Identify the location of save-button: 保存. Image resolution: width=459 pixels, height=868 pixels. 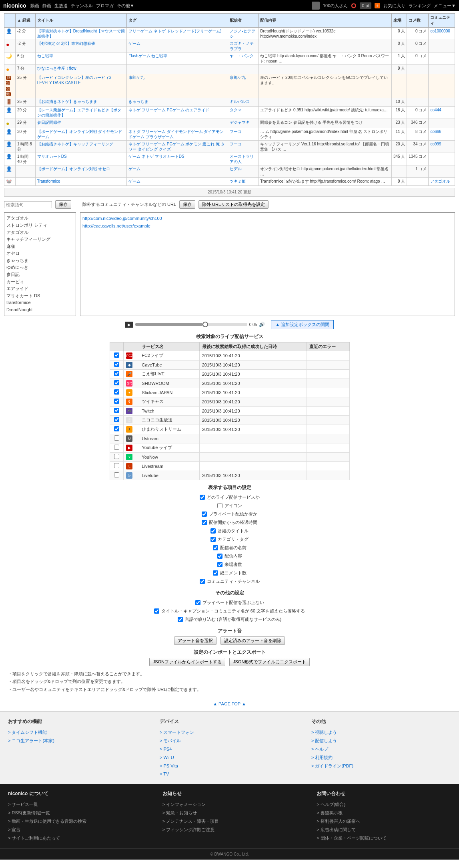
(63, 204).